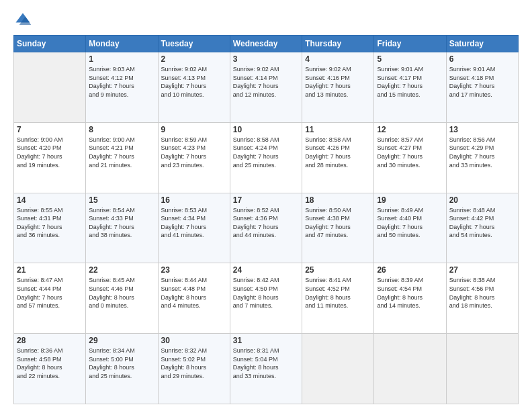  Describe the element at coordinates (339, 157) in the screenshot. I see `day-cell: 11Sunrise: 8:58 AM Sunset: 4:26 PM Dayli…` at that location.